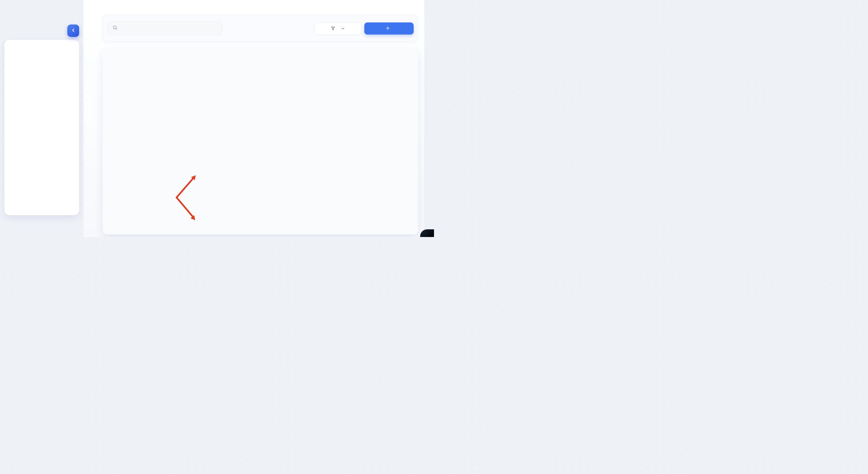 The image size is (868, 474). What do you see at coordinates (260, 141) in the screenshot?
I see `clusters-table` at bounding box center [260, 141].